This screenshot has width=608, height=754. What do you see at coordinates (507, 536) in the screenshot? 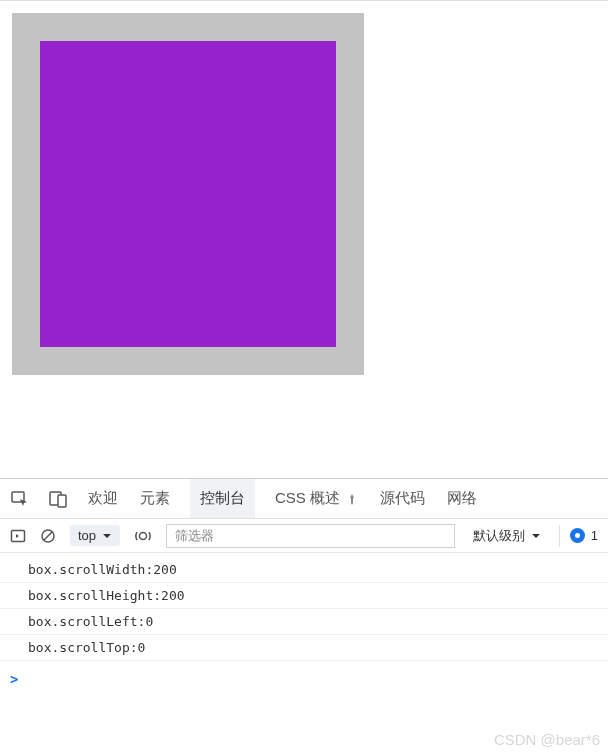
I see `log-level-selector: 默认级别` at bounding box center [507, 536].